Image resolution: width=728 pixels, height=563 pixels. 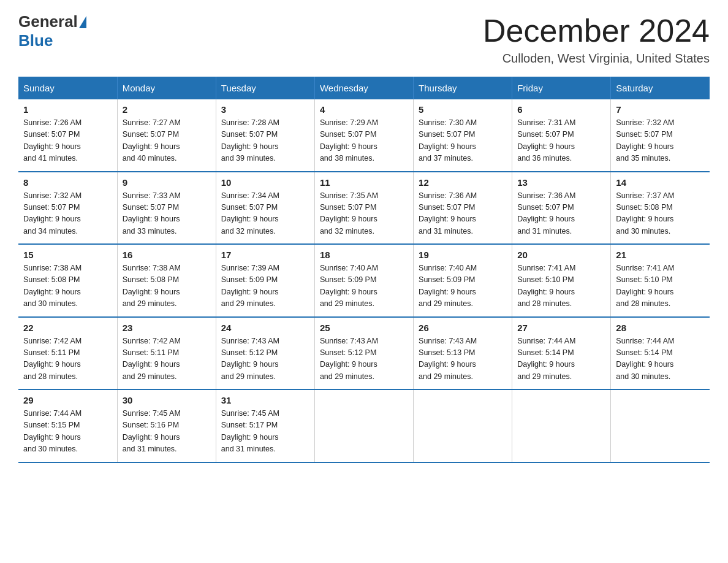 I want to click on calendar-cell: 27 Sunrise: 7:44 AM Sunset: 5:14 PM Dayl…, so click(x=561, y=353).